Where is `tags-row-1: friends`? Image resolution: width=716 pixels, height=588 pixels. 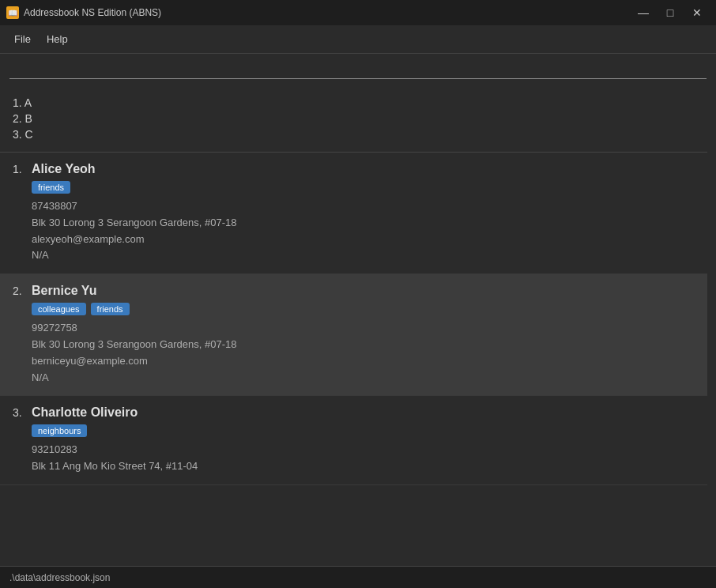 tags-row-1: friends is located at coordinates (364, 187).